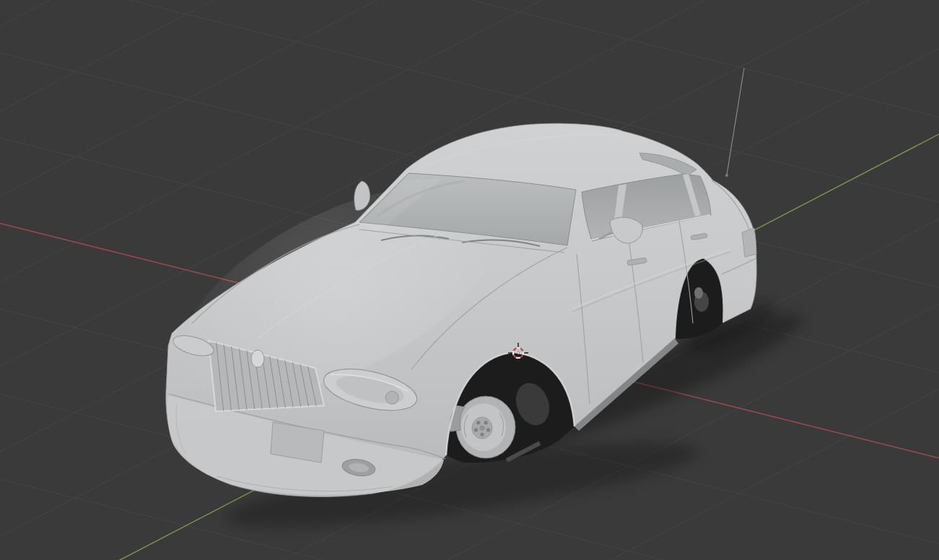  I want to click on tail-lamp, so click(749, 242).